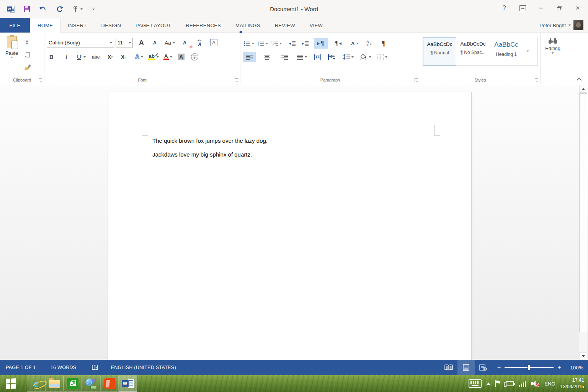 The image size is (588, 392). I want to click on style-normal: AaBbCcDc ¶ Normal, so click(439, 51).